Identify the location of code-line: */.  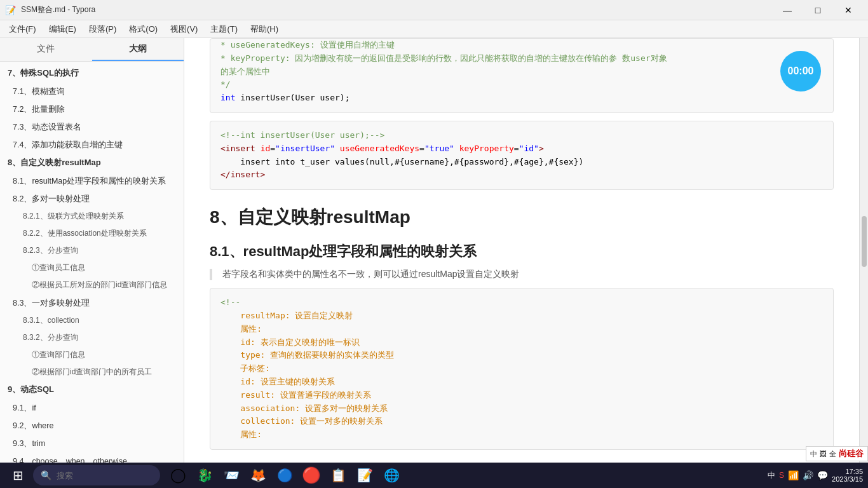
(522, 85).